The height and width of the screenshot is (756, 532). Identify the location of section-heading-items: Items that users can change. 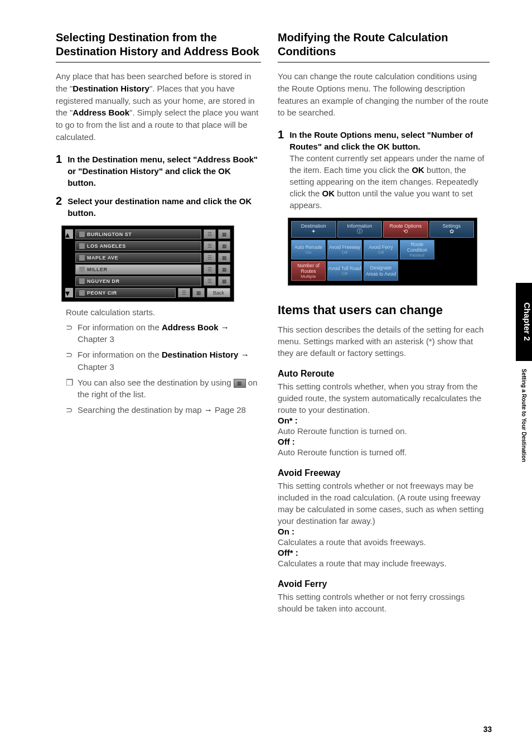
(384, 310).